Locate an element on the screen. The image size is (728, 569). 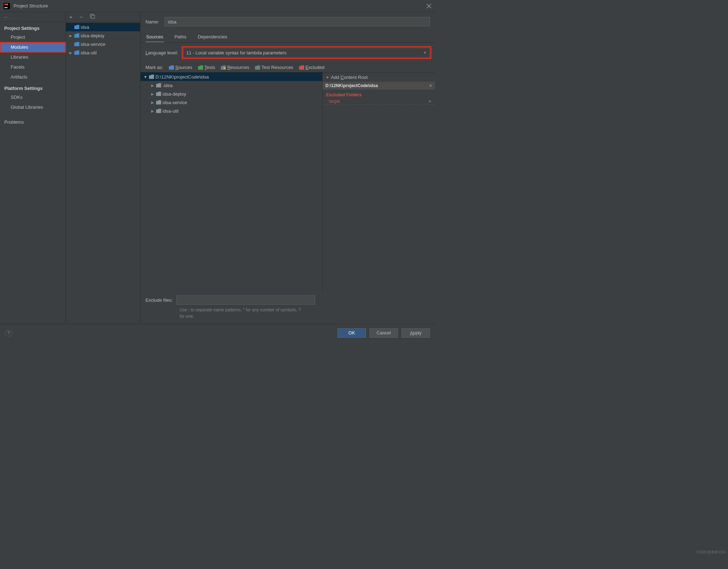
tree-root-label: D:\12NK\projectCode\idsa is located at coordinates (182, 77).